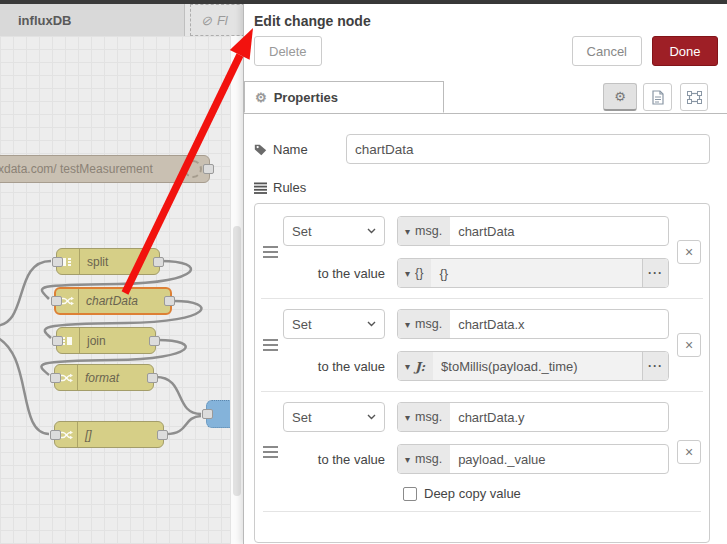  What do you see at coordinates (476, 345) in the screenshot?
I see `rule-fields: Set ▾ msg. chartData.x` at bounding box center [476, 345].